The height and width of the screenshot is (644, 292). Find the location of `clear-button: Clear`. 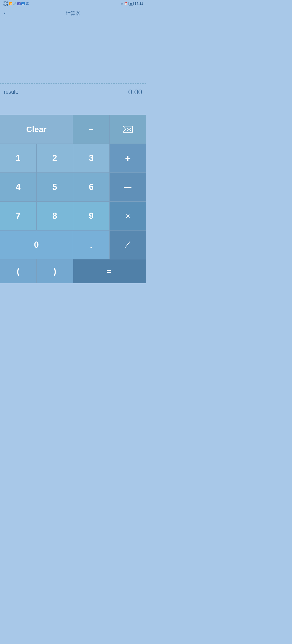

clear-button: Clear is located at coordinates (37, 129).